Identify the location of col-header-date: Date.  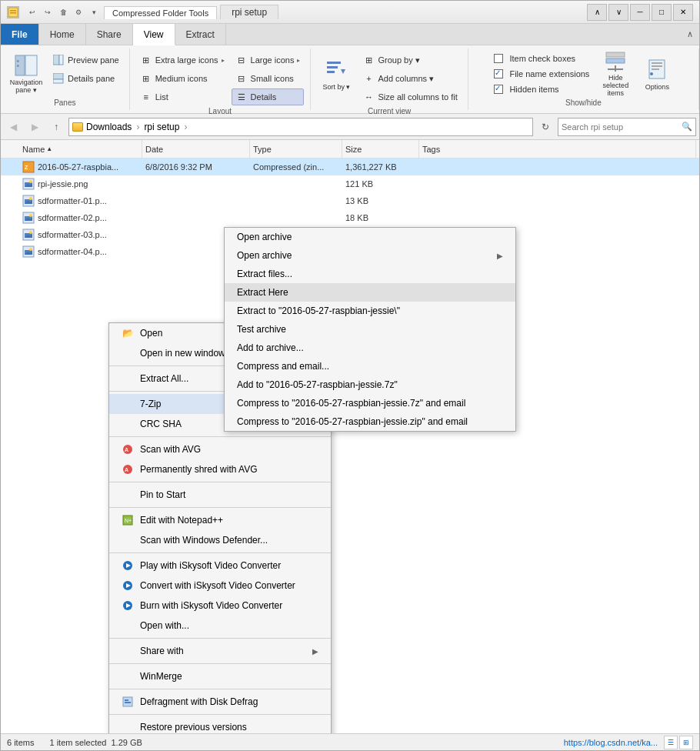
(196, 149).